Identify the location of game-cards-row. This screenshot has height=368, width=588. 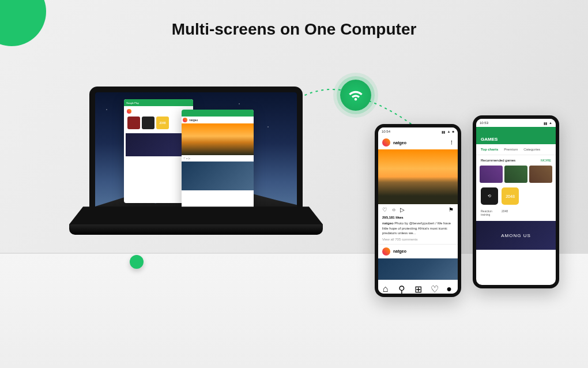
(516, 174).